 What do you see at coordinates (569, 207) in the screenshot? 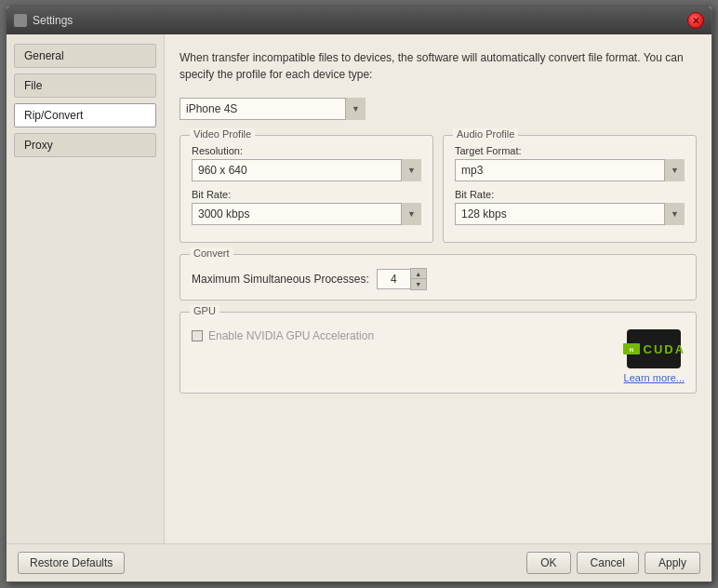
I see `audio-bitrate-field: Bit Rate: 128 kbps 192 kbps 256 kbps 320…` at bounding box center [569, 207].